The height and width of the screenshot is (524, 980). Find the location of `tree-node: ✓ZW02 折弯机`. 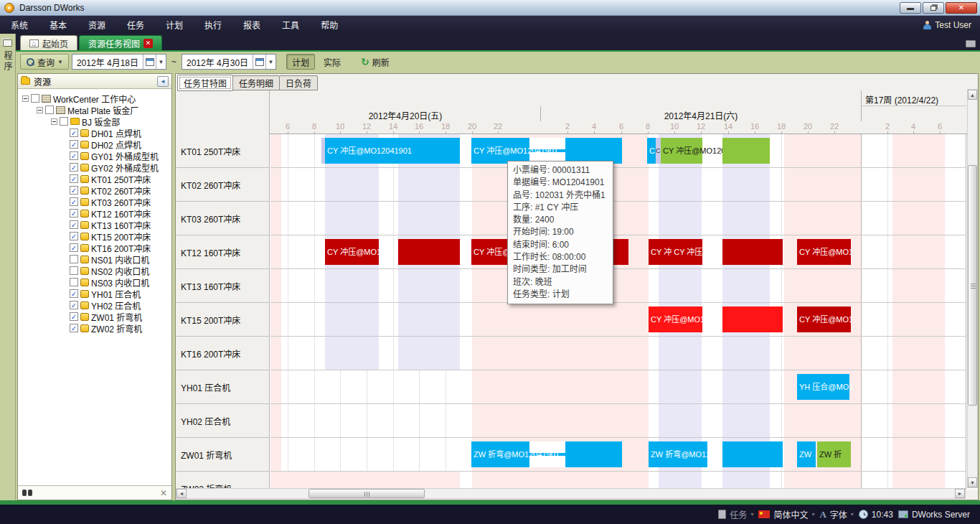

tree-node: ✓ZW02 折弯机 is located at coordinates (95, 328).